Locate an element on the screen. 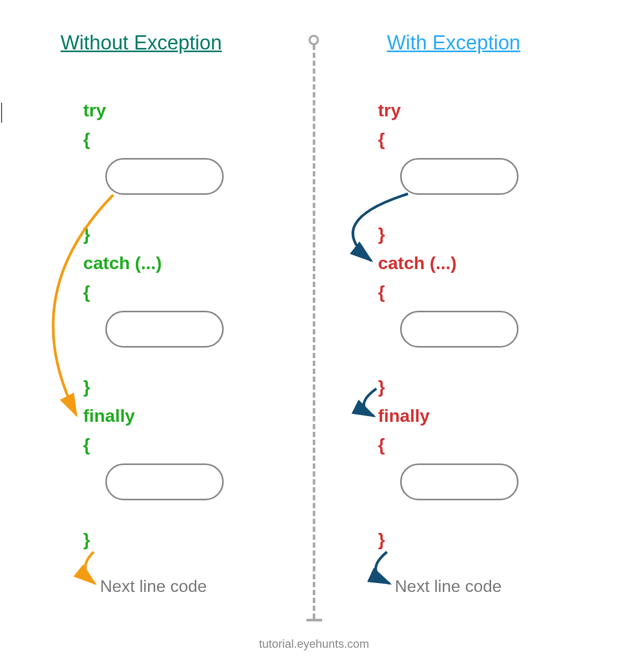 This screenshot has height=672, width=637. footer-credit: tutorial.eyehunts.com is located at coordinates (314, 644).